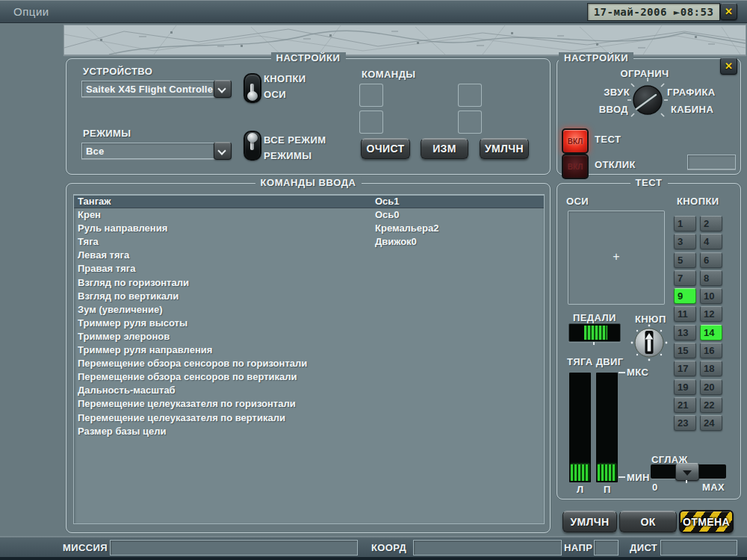  What do you see at coordinates (595, 318) in the screenshot?
I see `pedals-label: ПЕДАЛИ` at bounding box center [595, 318].